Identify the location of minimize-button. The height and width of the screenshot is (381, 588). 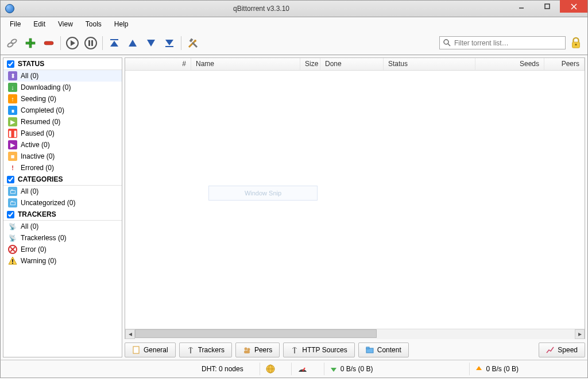
(521, 6).